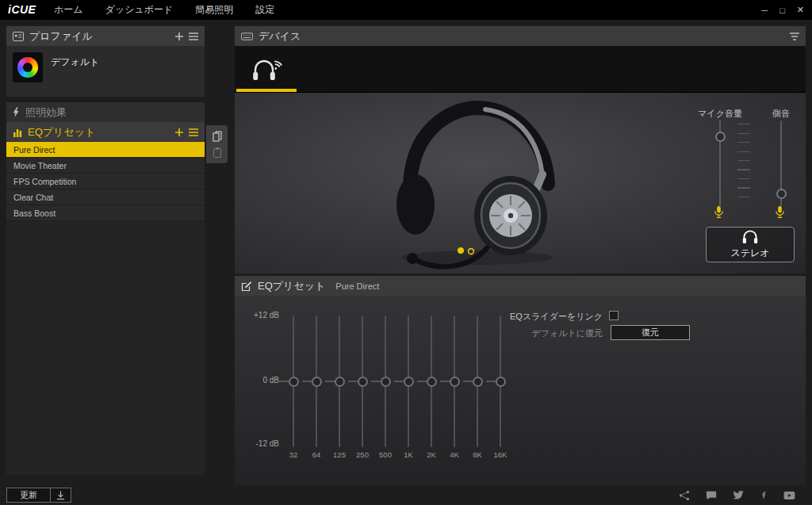 The height and width of the screenshot is (505, 812). What do you see at coordinates (614, 316) in the screenshot?
I see `eq-link-checkbox` at bounding box center [614, 316].